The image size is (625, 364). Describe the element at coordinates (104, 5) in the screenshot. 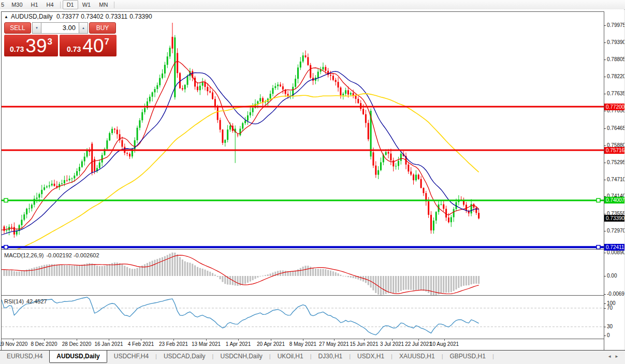

I see `timeframe-button-mn: MN` at that location.